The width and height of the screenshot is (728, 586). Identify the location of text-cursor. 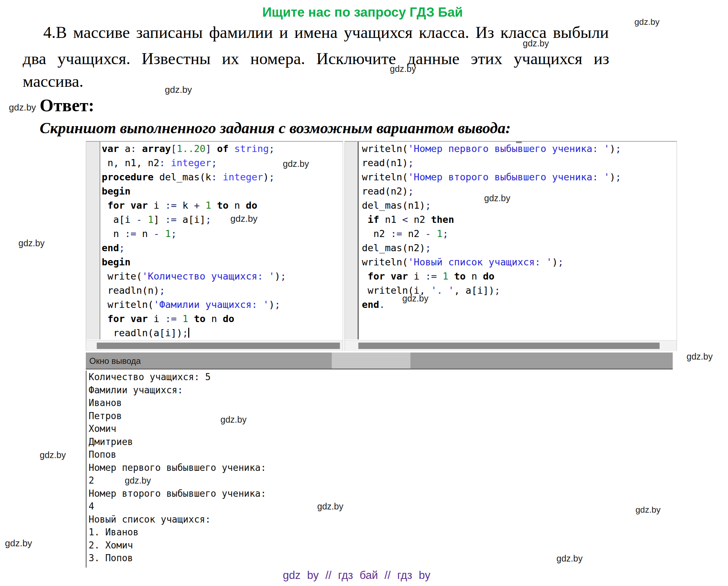
(189, 333).